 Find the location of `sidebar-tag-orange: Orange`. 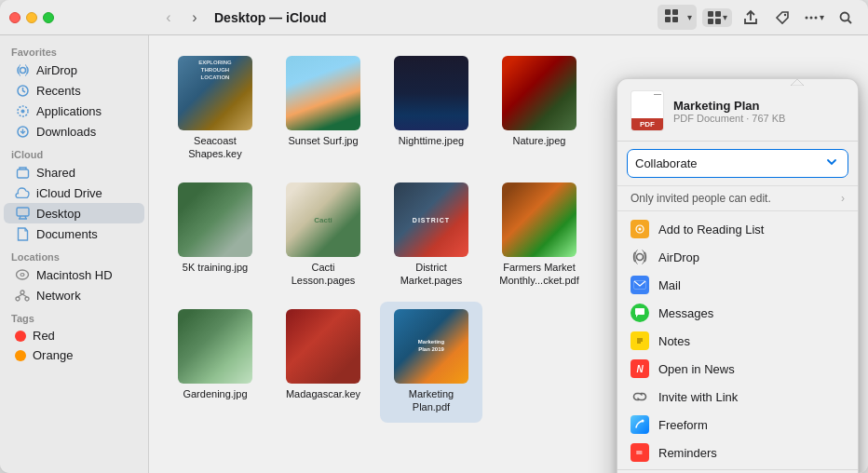

sidebar-tag-orange: Orange is located at coordinates (75, 356).